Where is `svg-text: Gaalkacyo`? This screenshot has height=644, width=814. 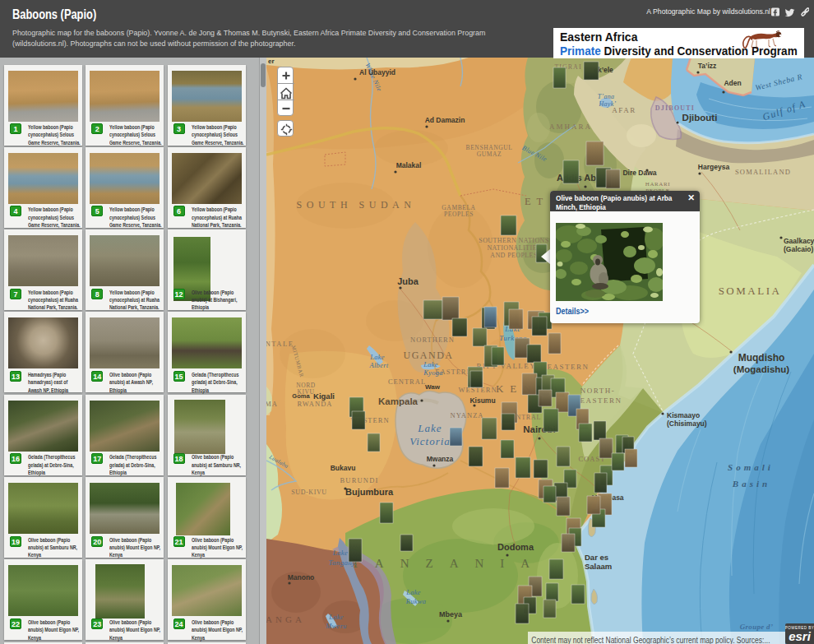
svg-text: Gaalkacyo is located at coordinates (799, 241).